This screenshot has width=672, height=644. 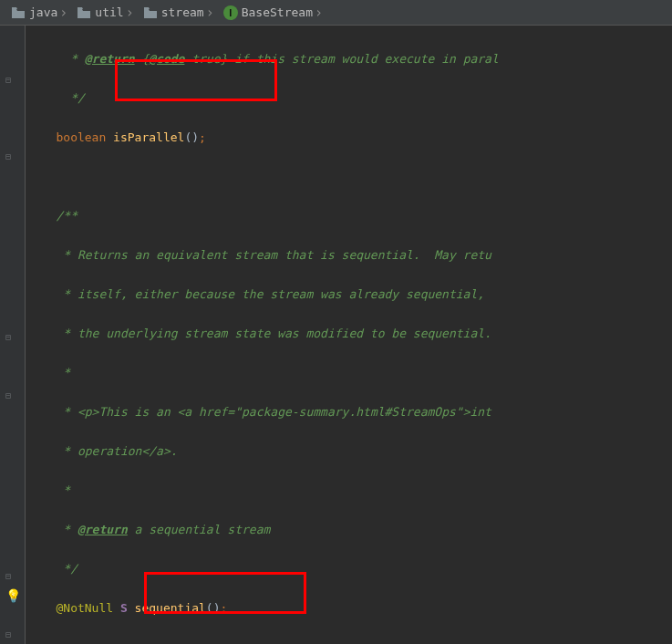 I want to click on code-line: * the underlying stream state was modifi…, so click(x=354, y=334).